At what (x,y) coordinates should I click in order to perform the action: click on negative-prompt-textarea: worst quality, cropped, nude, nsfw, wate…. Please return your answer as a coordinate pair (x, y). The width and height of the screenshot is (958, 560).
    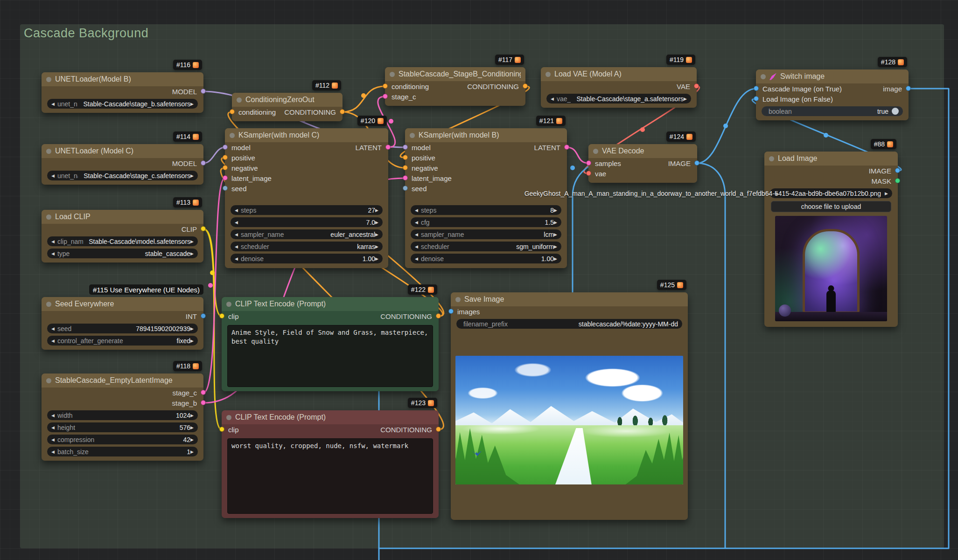
    Looking at the image, I should click on (330, 476).